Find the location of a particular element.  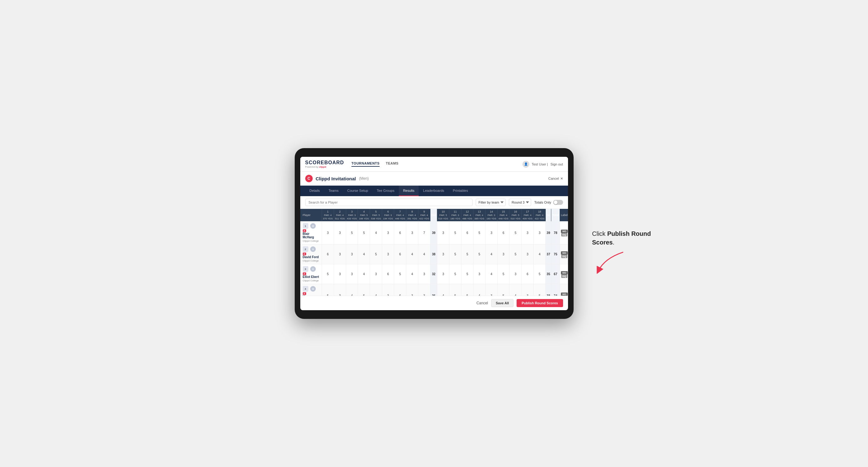

totals-only-switch is located at coordinates (558, 202).